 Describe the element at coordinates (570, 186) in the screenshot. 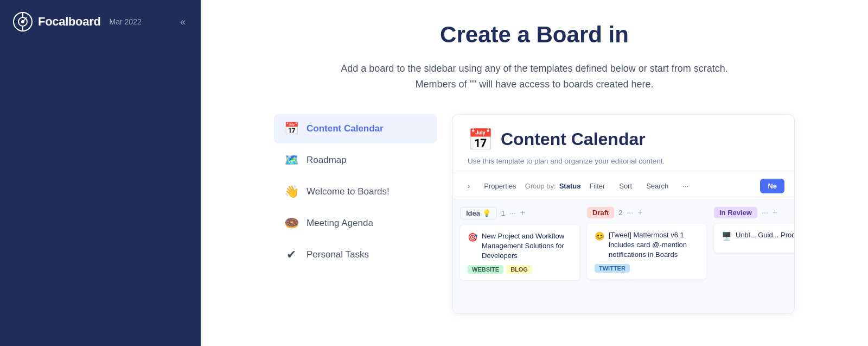

I see `groupby-value: Status` at that location.